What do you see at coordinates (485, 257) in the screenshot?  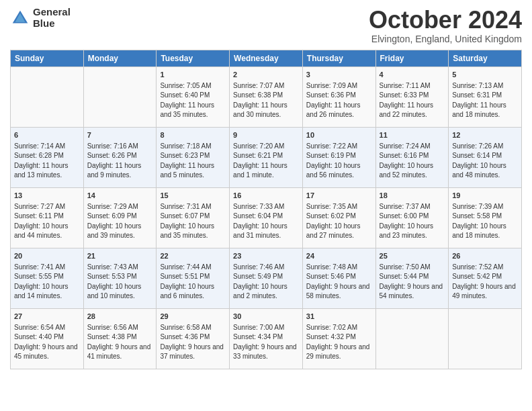 I see `day-number: 26` at bounding box center [485, 257].